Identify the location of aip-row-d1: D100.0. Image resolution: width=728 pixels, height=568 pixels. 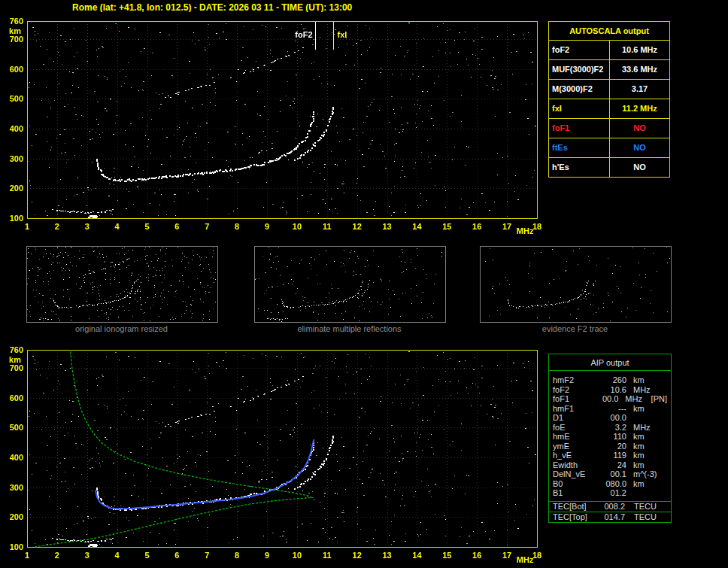
(610, 418).